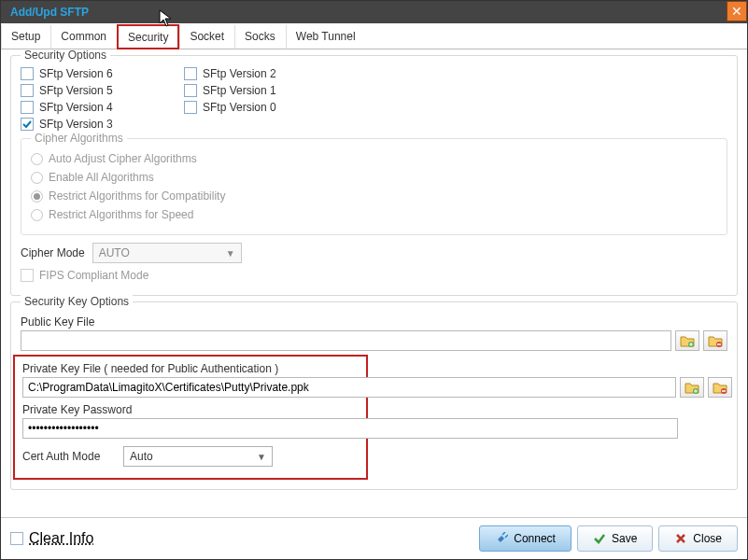  I want to click on check-label: SFtp Version 0, so click(239, 107).